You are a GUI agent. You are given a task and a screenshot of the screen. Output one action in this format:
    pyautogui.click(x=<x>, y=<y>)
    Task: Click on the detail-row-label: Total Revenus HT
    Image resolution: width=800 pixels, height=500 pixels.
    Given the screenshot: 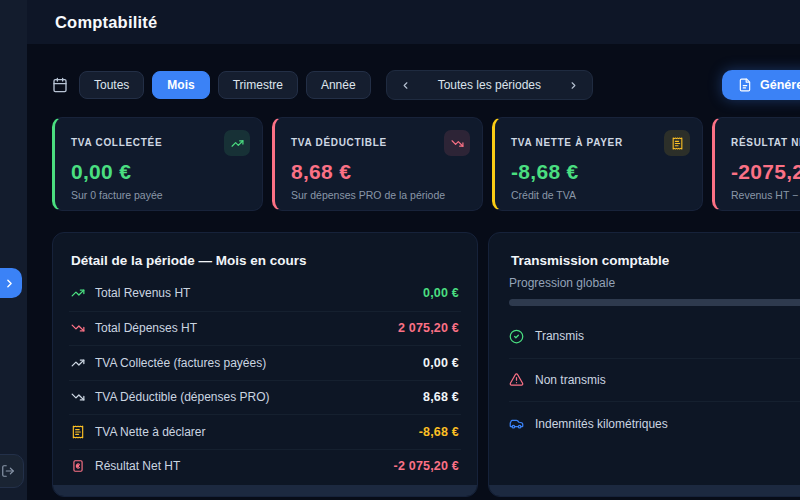 What is the action you would take?
    pyautogui.click(x=259, y=293)
    